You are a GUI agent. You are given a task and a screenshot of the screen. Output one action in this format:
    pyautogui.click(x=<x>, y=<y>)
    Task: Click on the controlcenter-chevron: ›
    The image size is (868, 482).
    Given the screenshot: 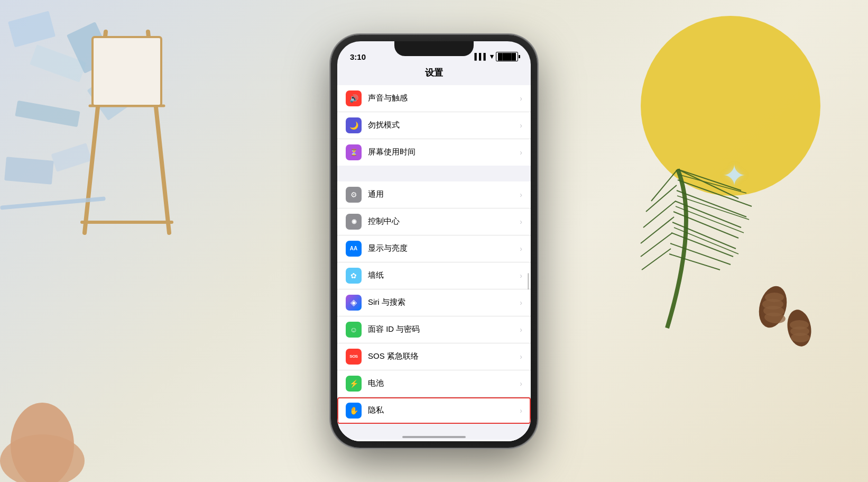 What is the action you would take?
    pyautogui.click(x=521, y=222)
    